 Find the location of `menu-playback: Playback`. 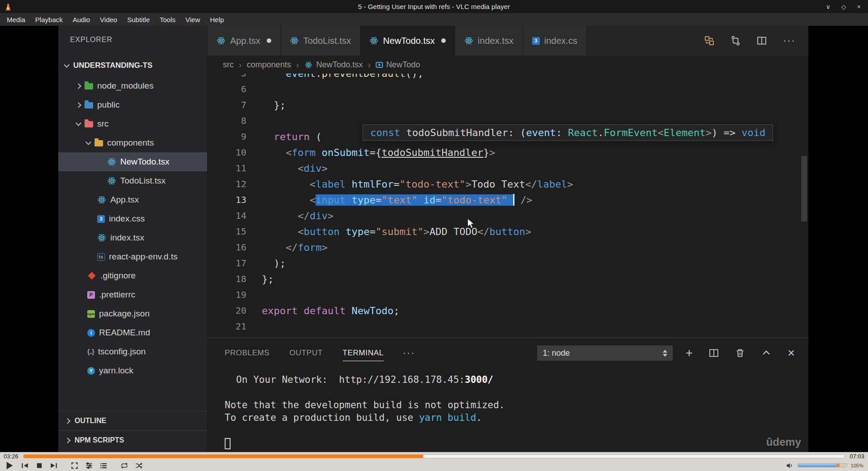

menu-playback: Playback is located at coordinates (49, 19).